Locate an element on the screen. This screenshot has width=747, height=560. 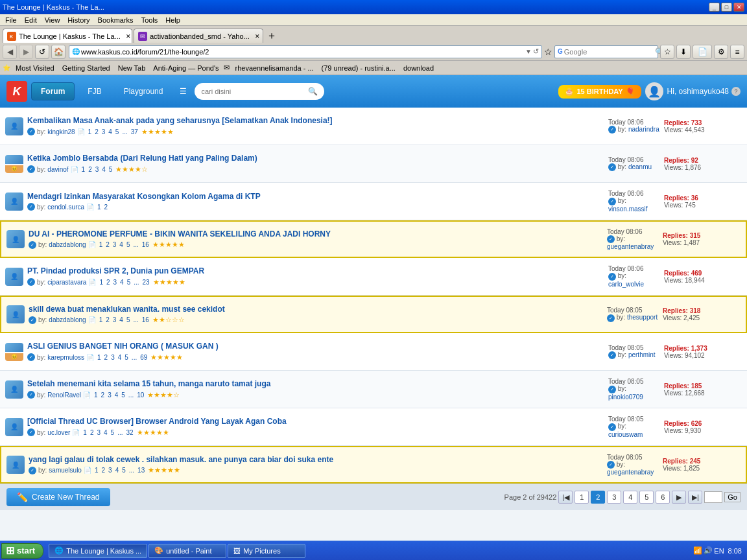
search-input is located at coordinates (609, 52).